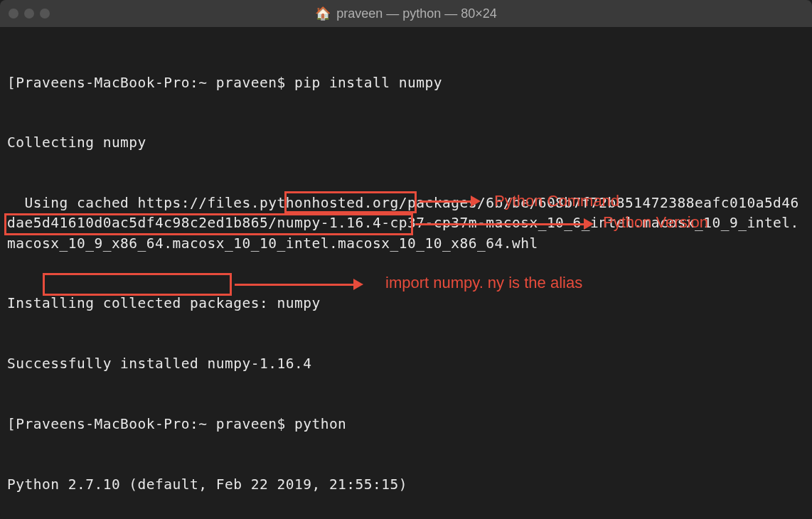 The width and height of the screenshot is (812, 519). I want to click on minimize-icon, so click(29, 14).